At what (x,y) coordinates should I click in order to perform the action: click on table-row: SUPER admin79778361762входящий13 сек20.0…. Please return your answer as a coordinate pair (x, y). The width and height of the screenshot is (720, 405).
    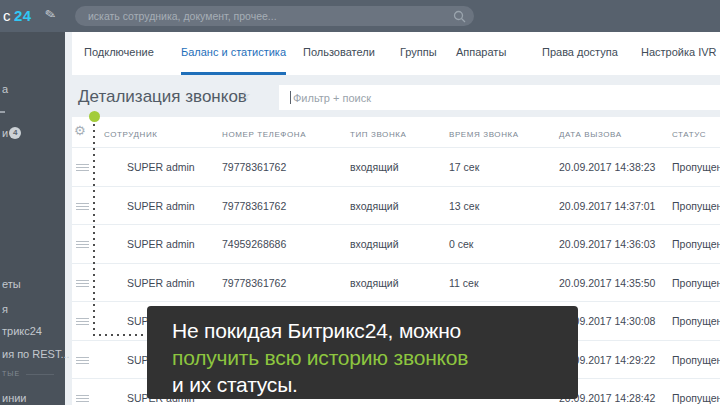
    Looking at the image, I should click on (396, 206).